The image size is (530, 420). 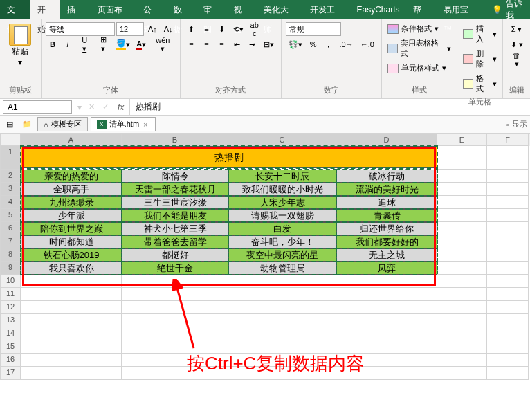 What do you see at coordinates (10, 374) in the screenshot?
I see `row-header: 17` at bounding box center [10, 374].